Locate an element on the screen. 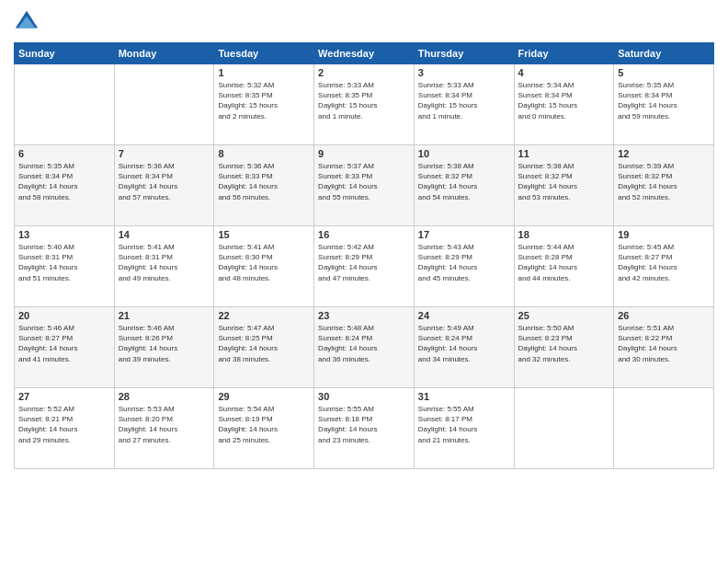 This screenshot has height=563, width=728. calendar-cell: 13Sunrise: 5:40 AM Sunset: 8:31 PM Dayli… is located at coordinates (64, 267).